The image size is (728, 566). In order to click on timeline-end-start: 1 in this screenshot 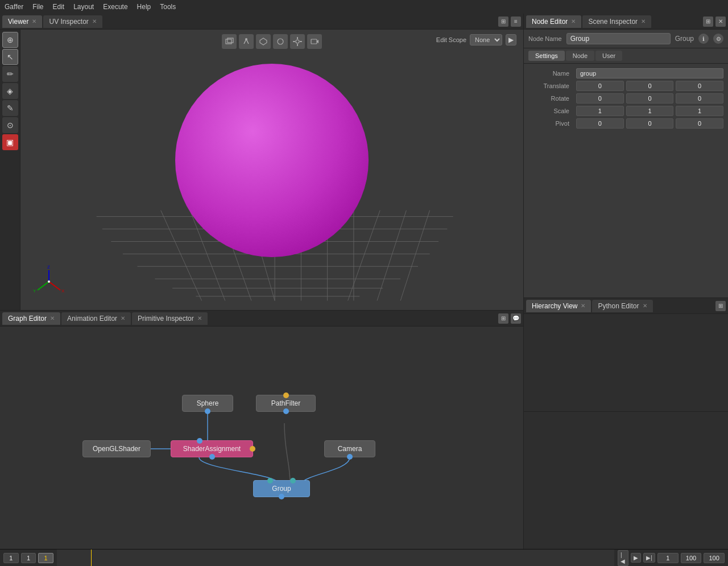, I will do `click(668, 558)`.